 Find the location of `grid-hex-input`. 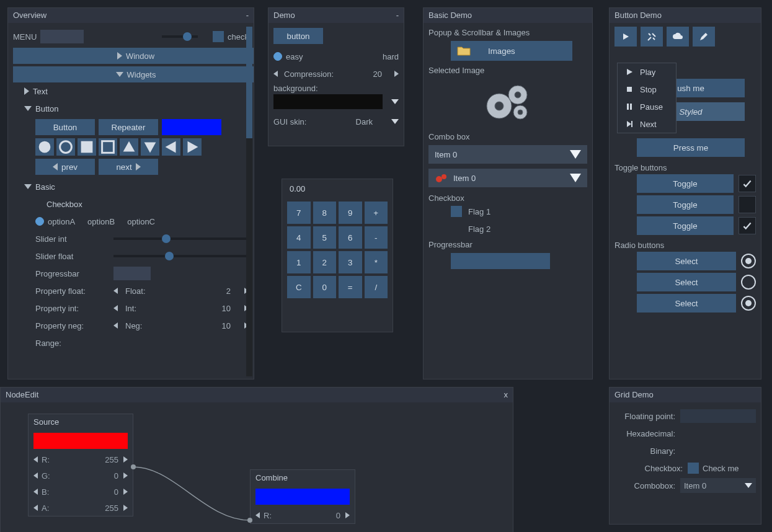

grid-hex-input is located at coordinates (718, 433).